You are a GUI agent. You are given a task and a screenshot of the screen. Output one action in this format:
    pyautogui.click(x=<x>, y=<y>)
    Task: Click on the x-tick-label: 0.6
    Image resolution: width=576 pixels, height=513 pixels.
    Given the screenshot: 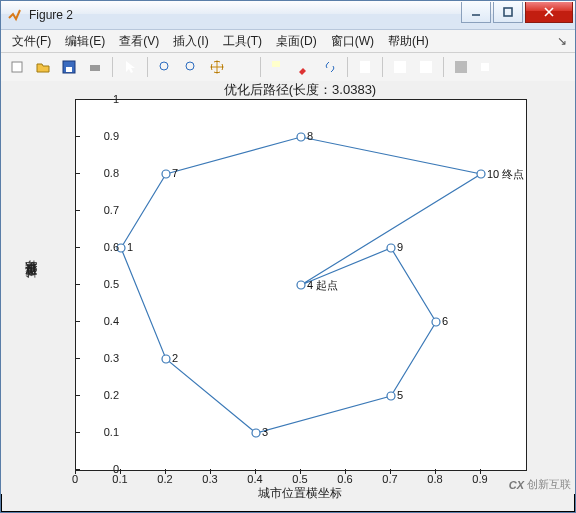 What is the action you would take?
    pyautogui.click(x=344, y=479)
    